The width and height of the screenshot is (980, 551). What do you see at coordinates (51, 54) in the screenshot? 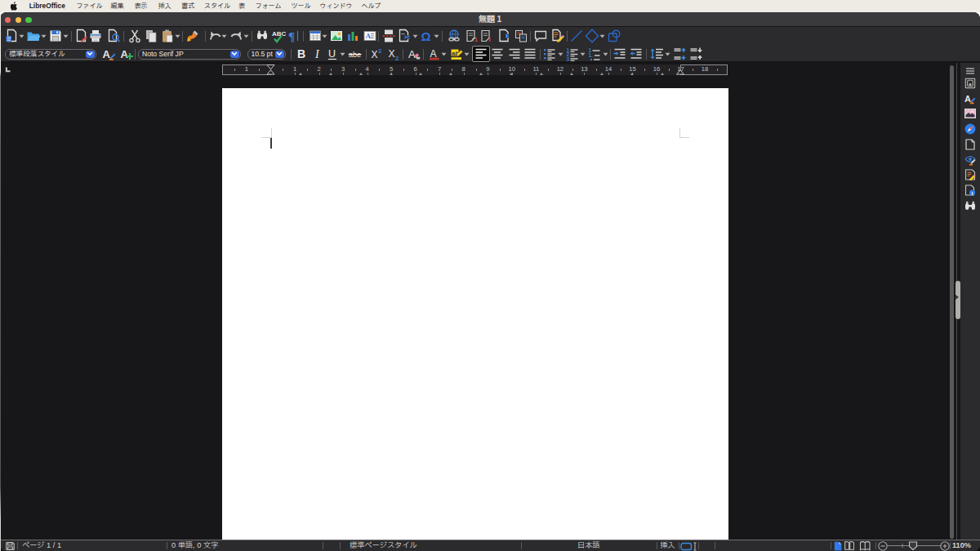
I see `paragraph-style-combobox: 標準段落スタイル` at bounding box center [51, 54].